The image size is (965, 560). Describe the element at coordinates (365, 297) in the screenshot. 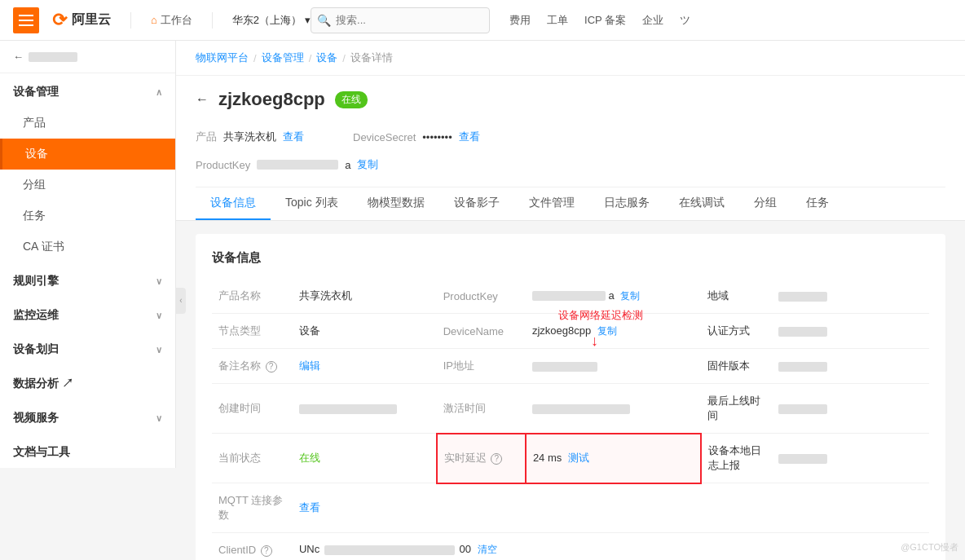

I see `cell-product-name-value: 共享洗衣机` at that location.